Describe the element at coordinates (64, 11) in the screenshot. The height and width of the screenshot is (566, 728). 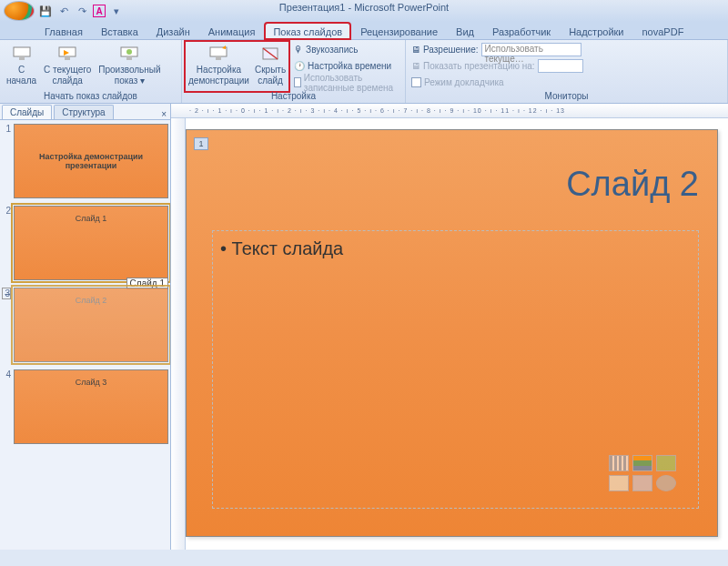
I see `undo-icon: ↶` at that location.